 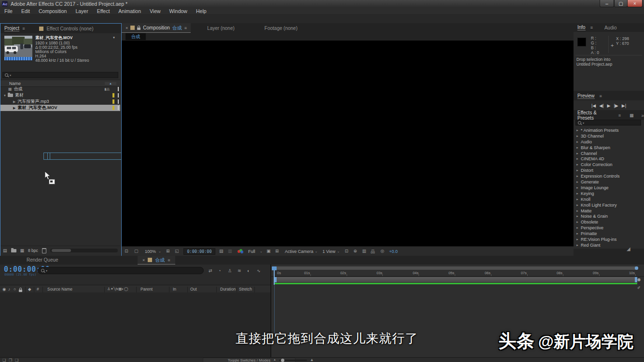 I want to click on expand-inout-pane-icon: ❑, so click(x=16, y=360).